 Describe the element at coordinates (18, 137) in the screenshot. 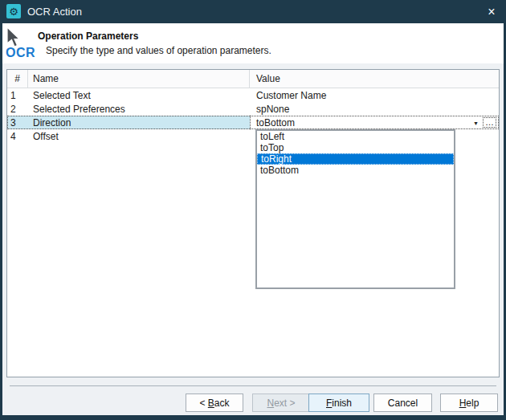

I see `row-num: 4` at that location.